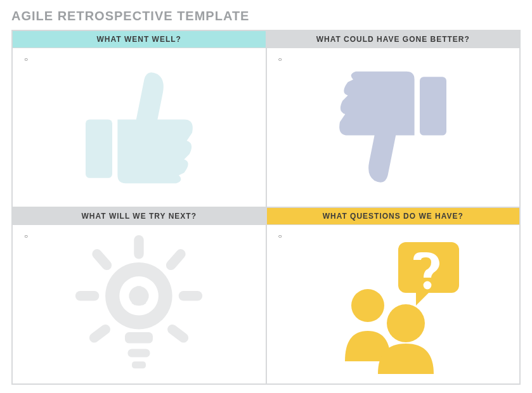  I want to click on lightbulb-idea-icon, so click(139, 304).